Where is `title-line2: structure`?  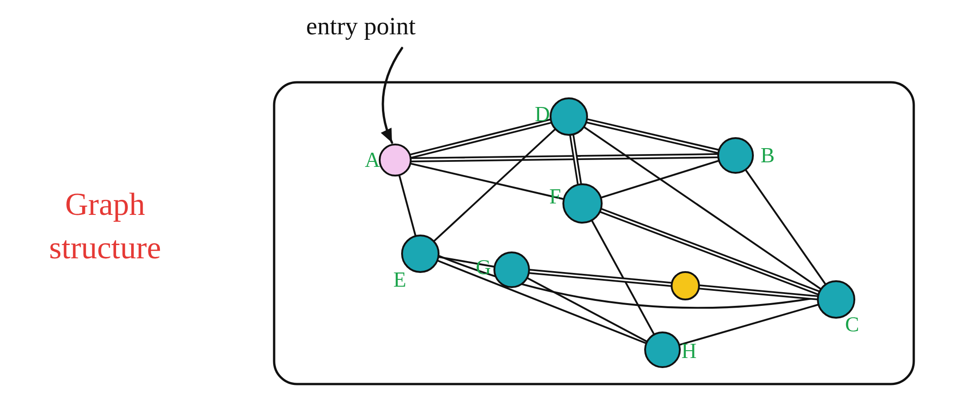 title-line2: structure is located at coordinates (105, 248).